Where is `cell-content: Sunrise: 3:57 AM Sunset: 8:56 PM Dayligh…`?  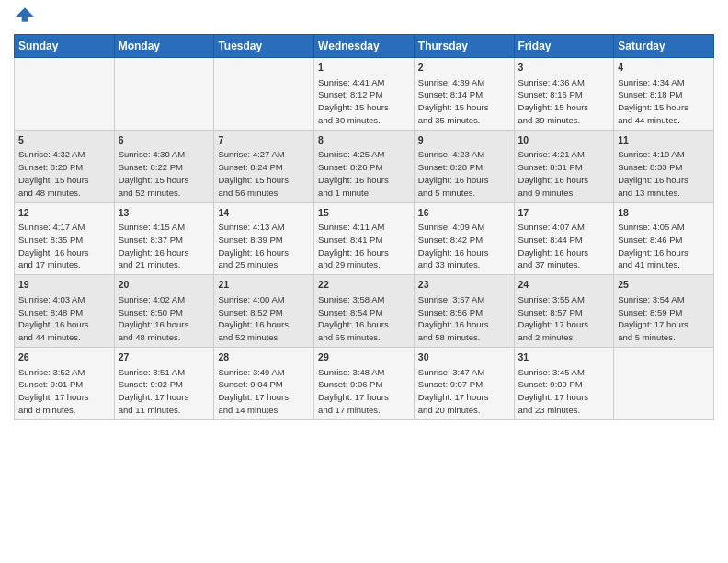 cell-content: Sunrise: 3:57 AM Sunset: 8:56 PM Dayligh… is located at coordinates (464, 318).